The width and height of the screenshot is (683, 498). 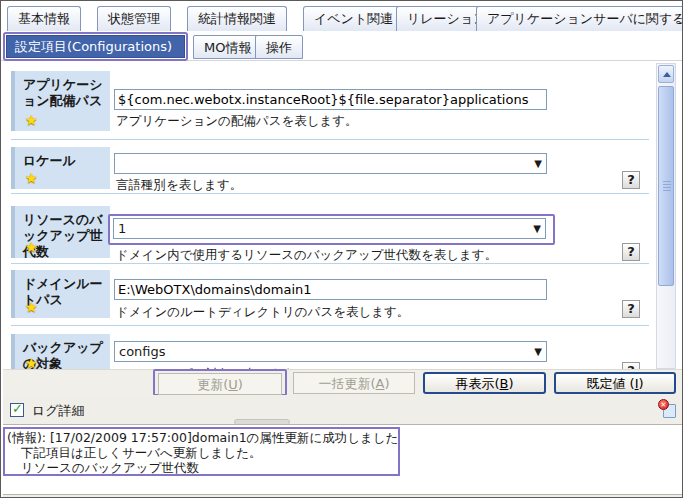 What do you see at coordinates (666, 186) in the screenshot?
I see `scrollbar-thumb` at bounding box center [666, 186].